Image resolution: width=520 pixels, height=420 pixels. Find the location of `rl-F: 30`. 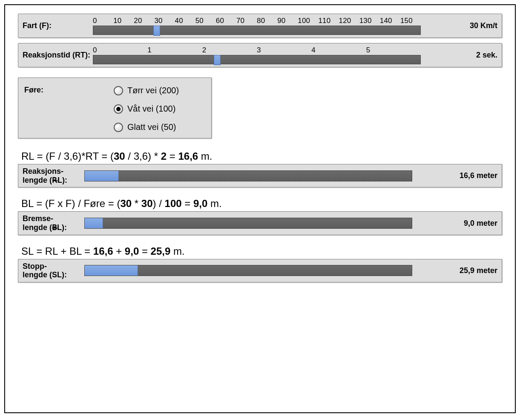

rl-F: 30 is located at coordinates (119, 156).